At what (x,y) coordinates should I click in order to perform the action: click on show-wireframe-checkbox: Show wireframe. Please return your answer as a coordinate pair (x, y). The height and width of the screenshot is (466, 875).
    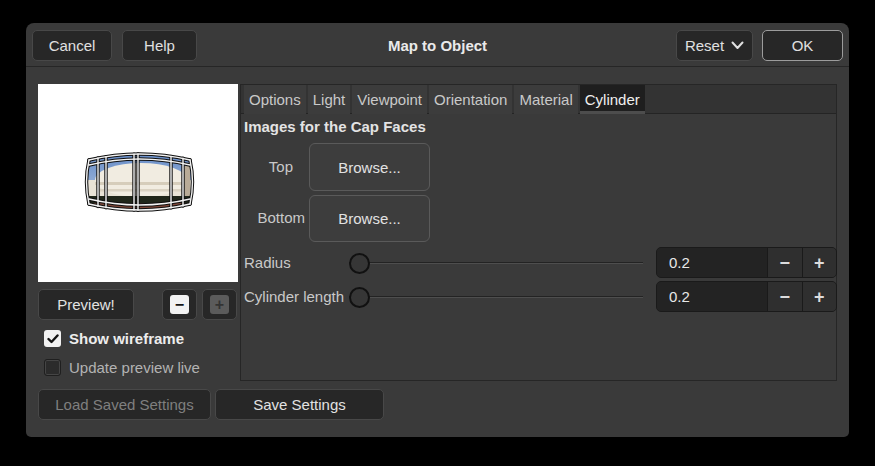
    Looking at the image, I should click on (114, 338).